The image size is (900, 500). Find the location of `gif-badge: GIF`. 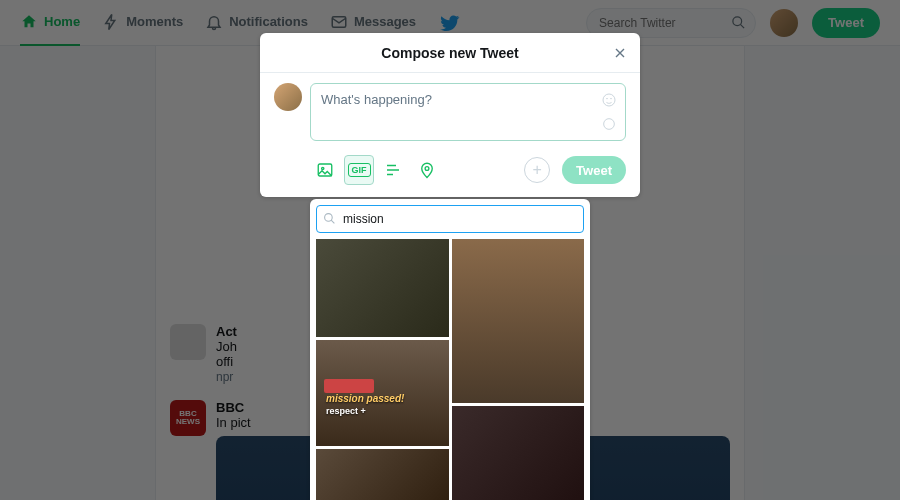

gif-badge: GIF is located at coordinates (360, 170).